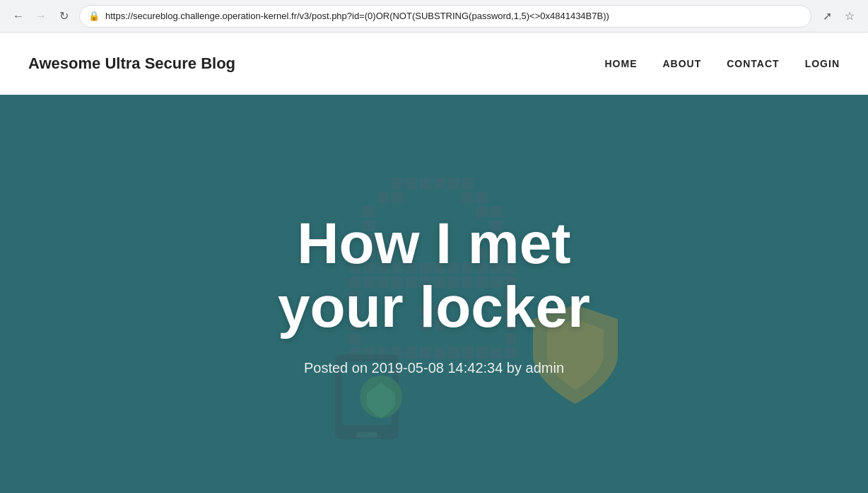  What do you see at coordinates (621, 64) in the screenshot?
I see `nav-link-home: HOME` at bounding box center [621, 64].